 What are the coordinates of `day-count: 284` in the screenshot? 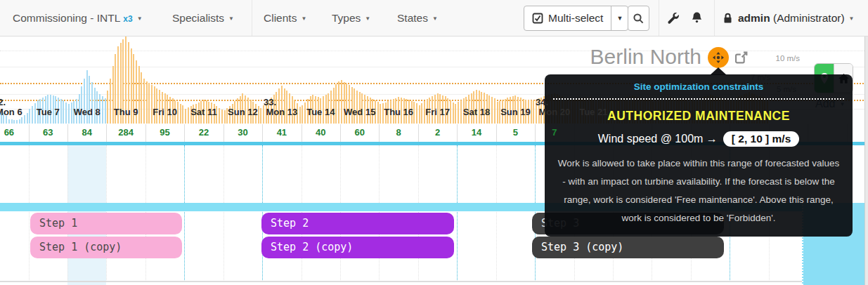 It's located at (126, 132).